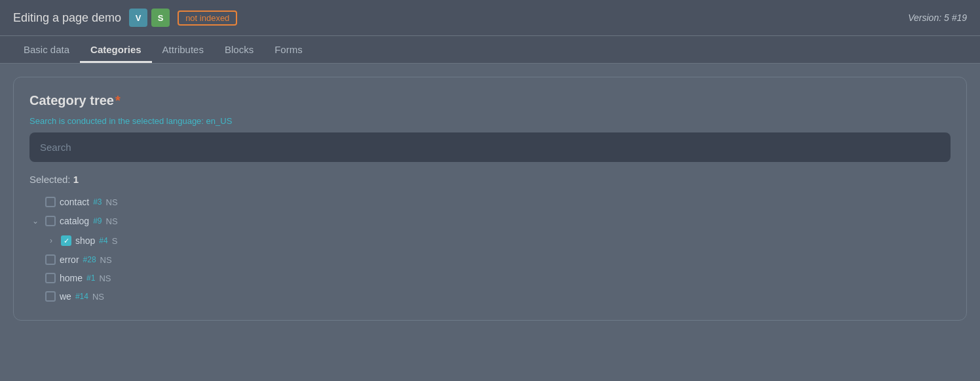 This screenshot has width=980, height=381. I want to click on tab-forms: Forms, so click(288, 50).